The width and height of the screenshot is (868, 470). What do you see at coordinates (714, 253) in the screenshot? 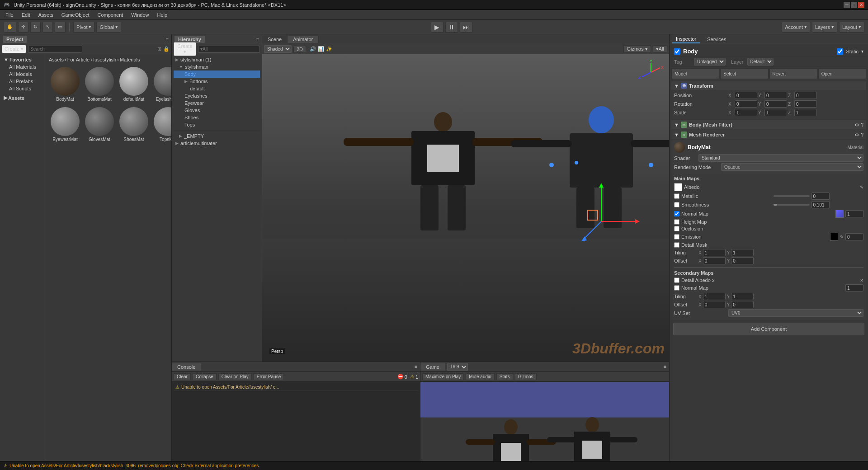
I see `tiling-x` at bounding box center [714, 253].